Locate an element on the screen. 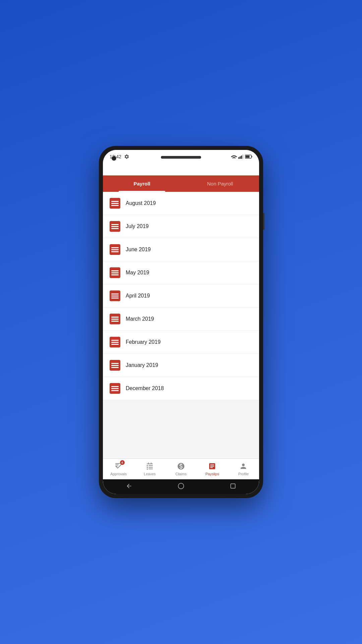 Image resolution: width=362 pixels, height=644 pixels. payslip-item-january-2019: January 2019 is located at coordinates (181, 366).